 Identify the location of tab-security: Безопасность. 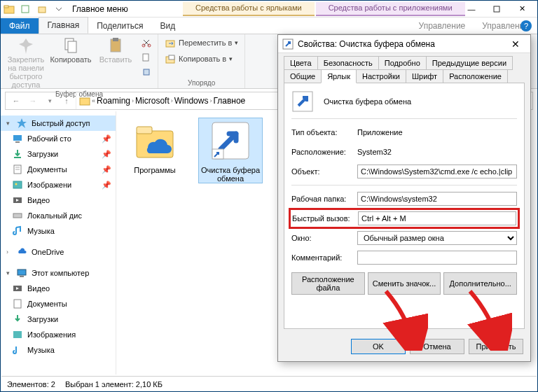
(348, 63).